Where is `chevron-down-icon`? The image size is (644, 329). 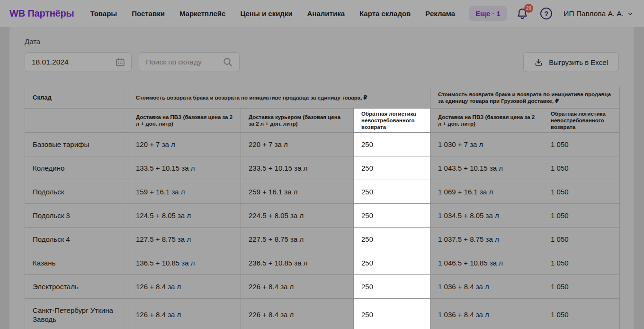 chevron-down-icon is located at coordinates (630, 14).